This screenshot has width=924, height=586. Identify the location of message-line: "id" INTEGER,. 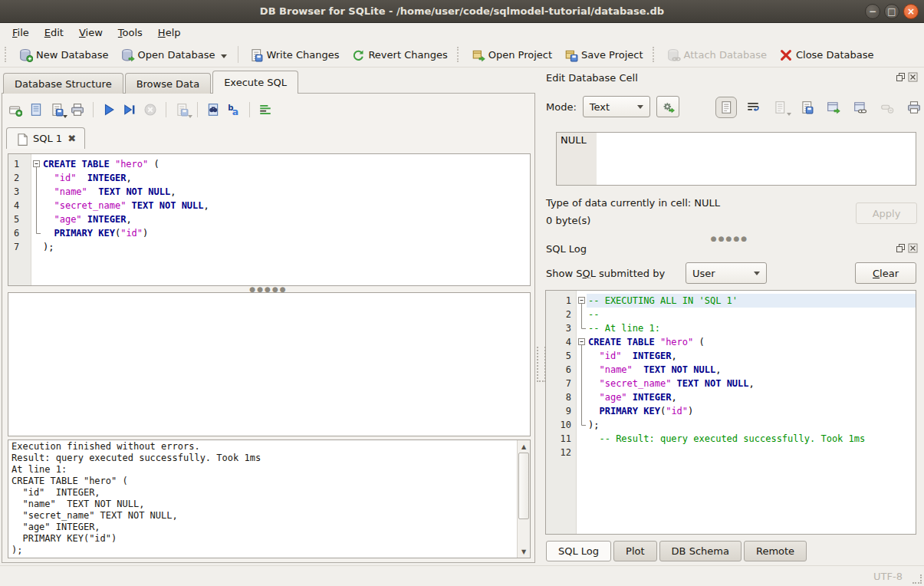
(264, 492).